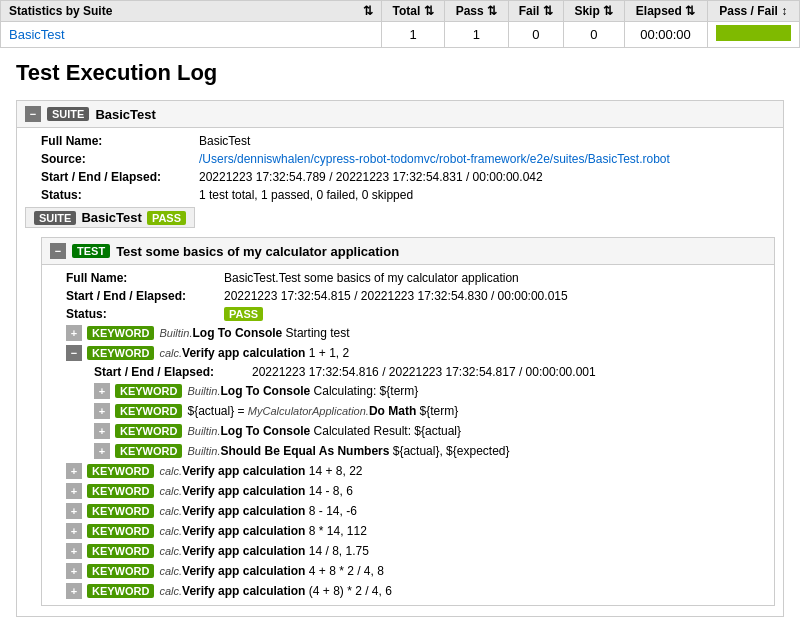 This screenshot has width=800, height=635. Describe the element at coordinates (348, 451) in the screenshot. I see `sub-kw4-content: Builtin.Should Be Equal As Numbers ${act…` at that location.